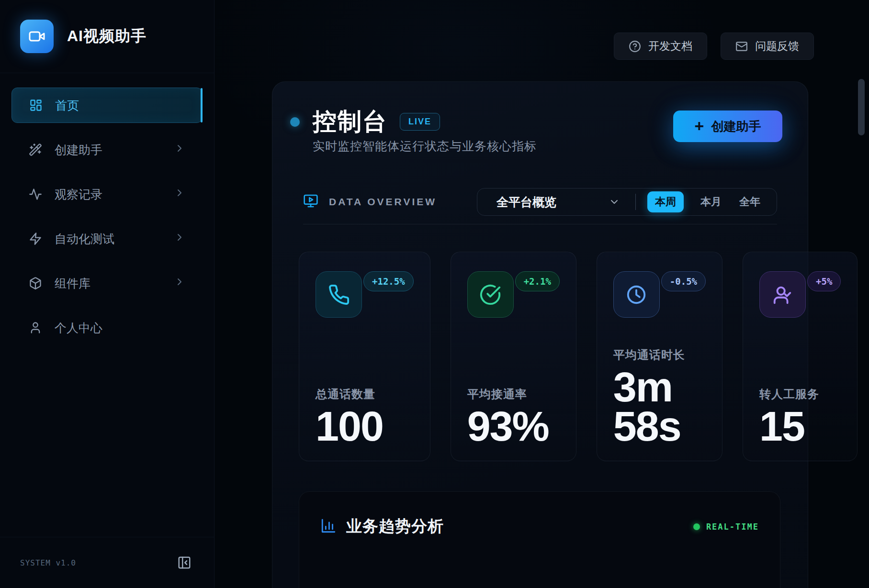  I want to click on create-assistant-label: 创建助手, so click(736, 126).